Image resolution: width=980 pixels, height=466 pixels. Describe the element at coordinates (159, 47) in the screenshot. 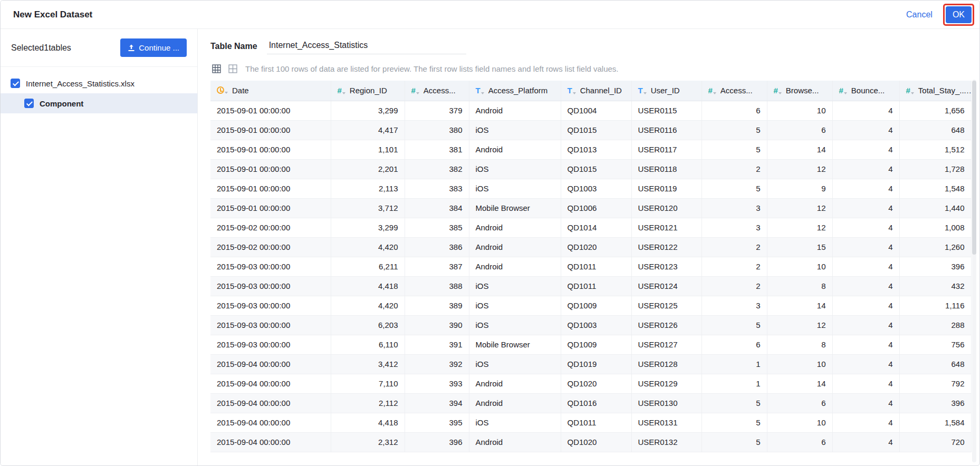

I see `continue-button-label: Continue ...` at that location.